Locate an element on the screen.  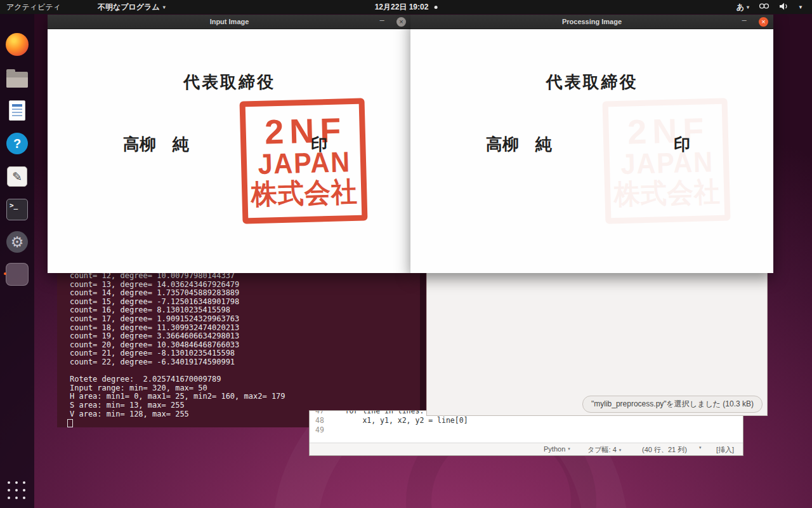
terminal-line: V area: min= 128, max= 255 is located at coordinates (178, 415).